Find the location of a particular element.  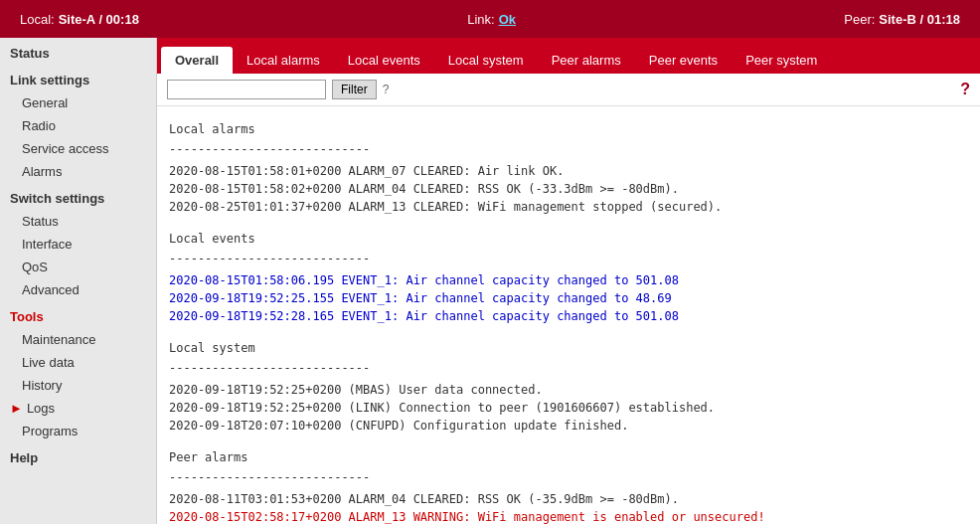

sidebar-item-programs: Programs is located at coordinates (78, 432).